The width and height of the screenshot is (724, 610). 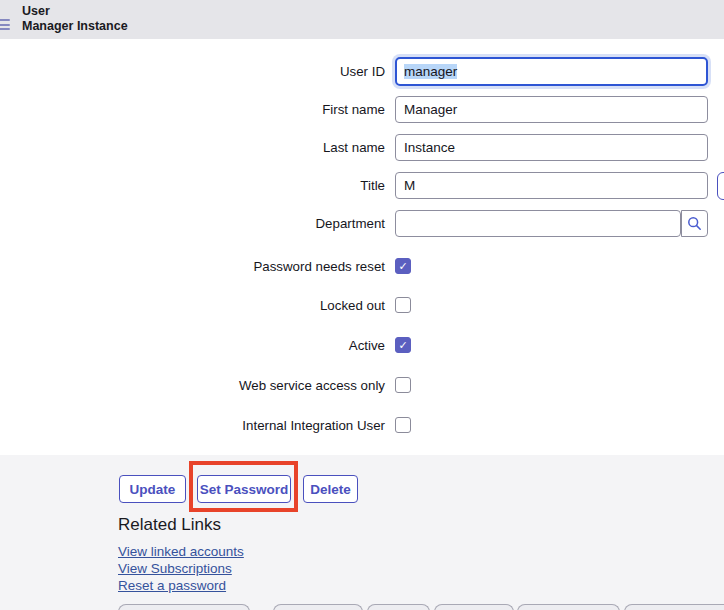 I want to click on password-needs-reset-checkbox: ✓, so click(x=403, y=266).